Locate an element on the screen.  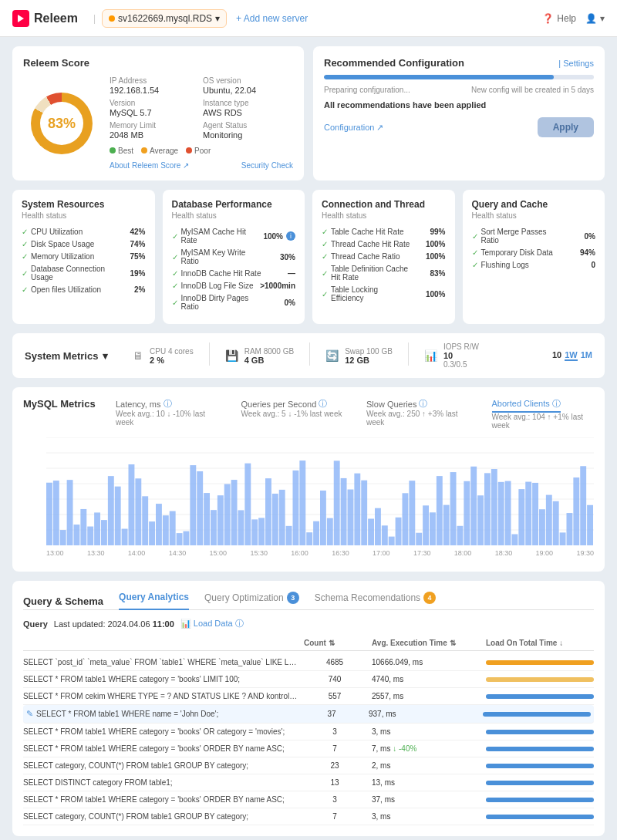
metric-name-2-2: Thread Cache Ratio is located at coordinates (372, 256).